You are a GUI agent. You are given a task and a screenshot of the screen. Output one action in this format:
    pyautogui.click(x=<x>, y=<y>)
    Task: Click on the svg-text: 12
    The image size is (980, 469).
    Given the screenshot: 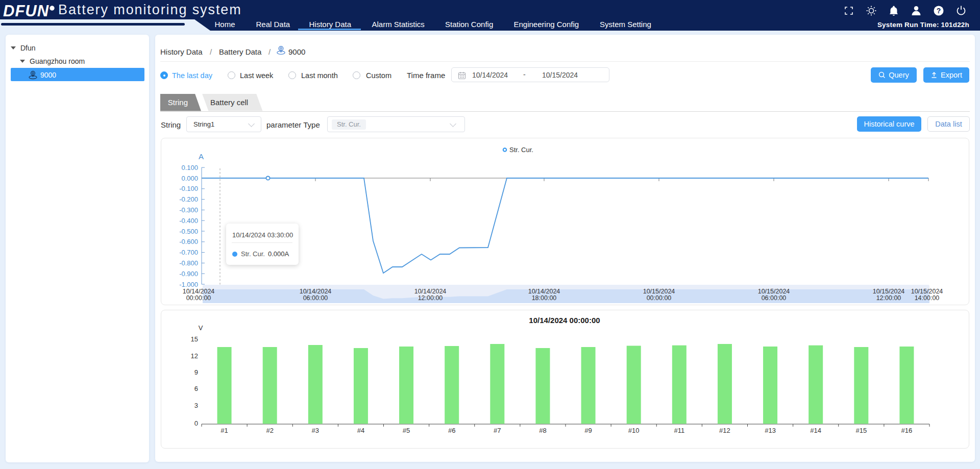 What is the action you would take?
    pyautogui.click(x=194, y=356)
    